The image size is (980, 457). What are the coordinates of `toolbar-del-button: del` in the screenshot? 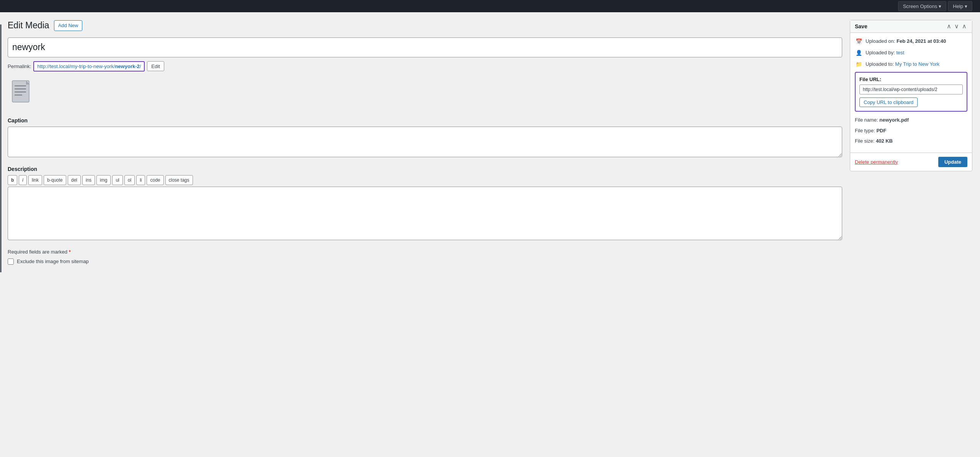 It's located at (74, 180).